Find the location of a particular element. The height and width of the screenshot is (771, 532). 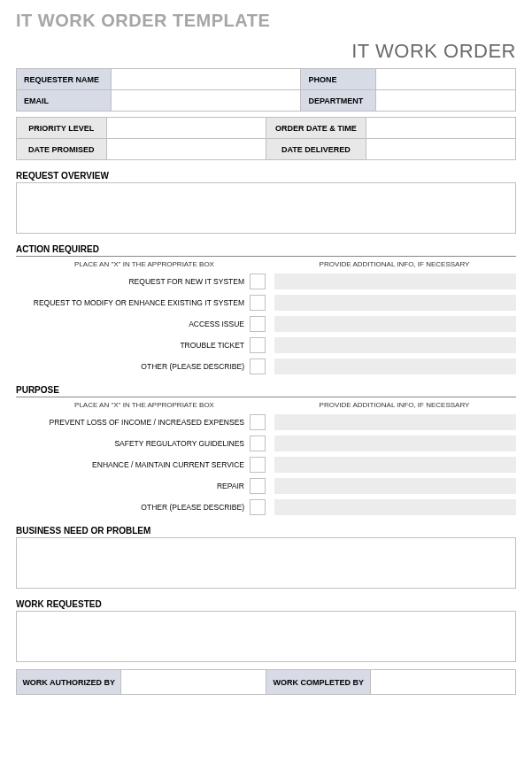

input-email is located at coordinates (206, 101).